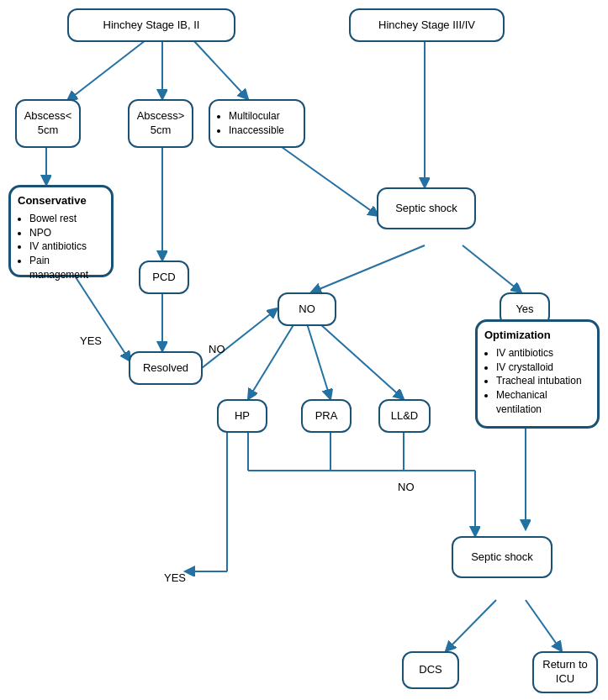 The height and width of the screenshot is (700, 608). Describe the element at coordinates (307, 309) in the screenshot. I see `no-node: NO` at that location.